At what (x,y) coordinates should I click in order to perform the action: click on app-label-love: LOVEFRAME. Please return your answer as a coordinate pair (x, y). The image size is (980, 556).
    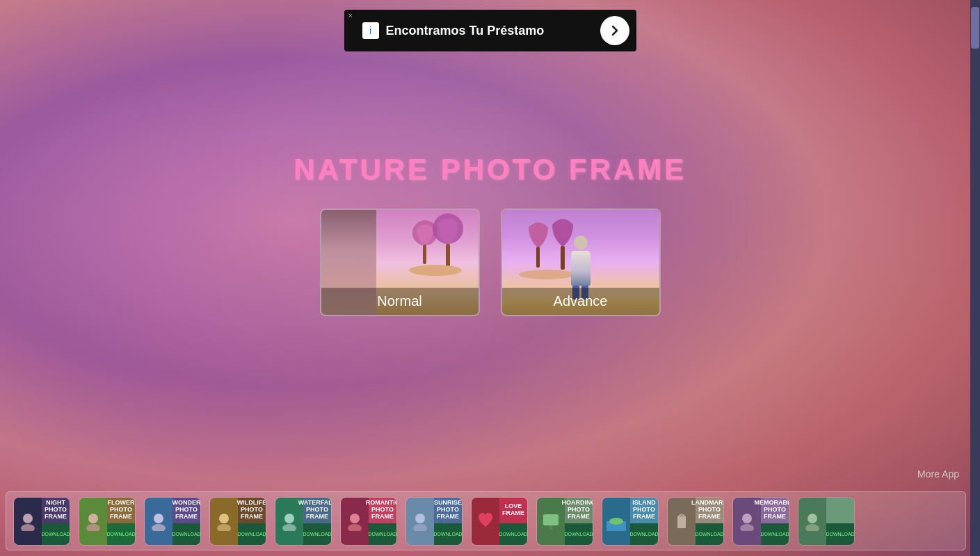
    Looking at the image, I should click on (513, 510).